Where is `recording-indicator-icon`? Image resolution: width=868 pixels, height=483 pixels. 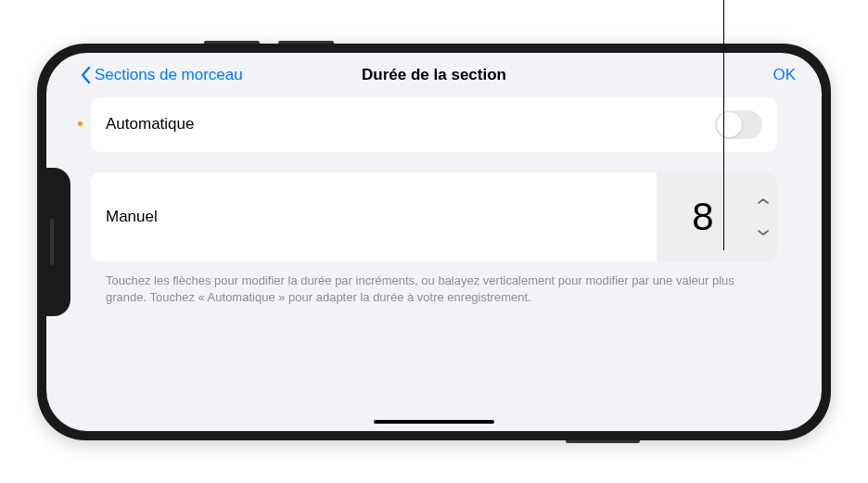 recording-indicator-icon is located at coordinates (80, 124).